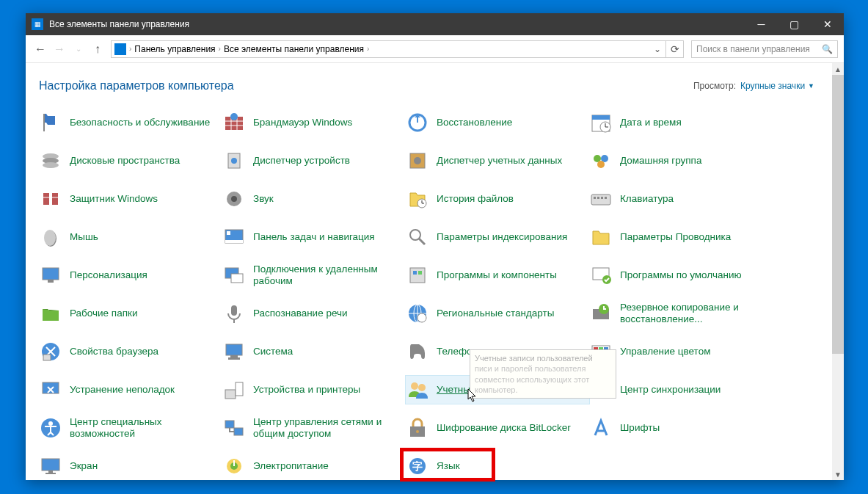  Describe the element at coordinates (131, 275) in the screenshot. I see `cp-item-personalize: Персонализация` at that location.